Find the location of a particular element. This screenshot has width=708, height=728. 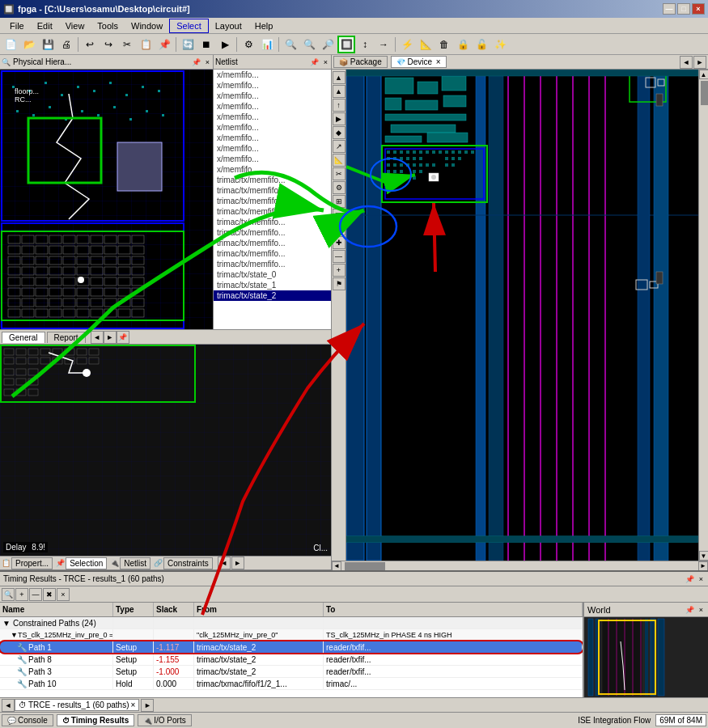

tab-selection: Selection is located at coordinates (86, 563).